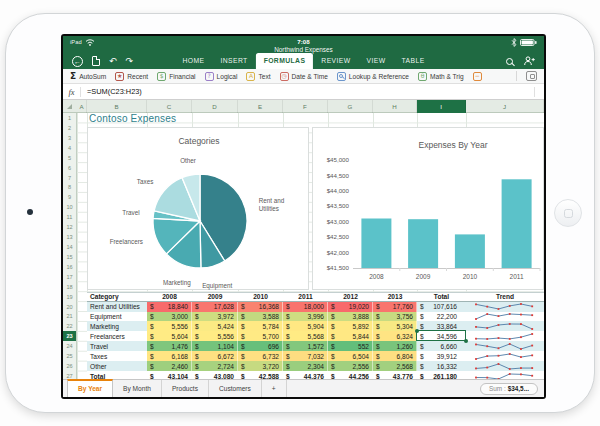 The height and width of the screenshot is (426, 600). What do you see at coordinates (260, 356) in the screenshot?
I see `table-cell-2010-row25: $6,732` at bounding box center [260, 356].